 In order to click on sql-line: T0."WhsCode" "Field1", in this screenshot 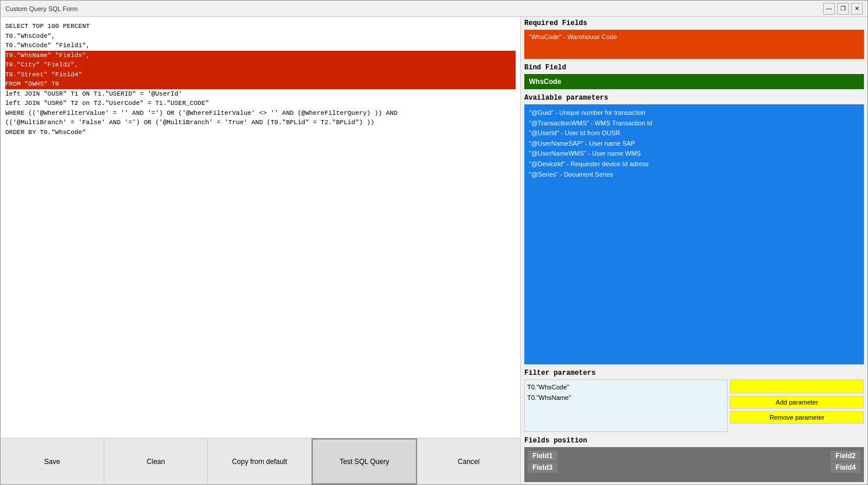, I will do `click(260, 45)`.